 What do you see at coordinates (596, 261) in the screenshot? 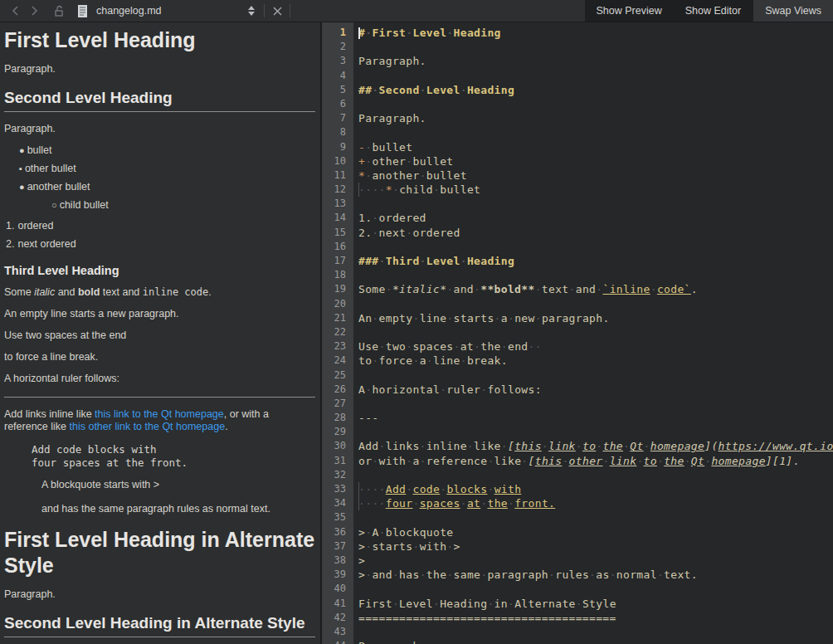
I see `code-line: ###·Third·Level·Heading` at bounding box center [596, 261].